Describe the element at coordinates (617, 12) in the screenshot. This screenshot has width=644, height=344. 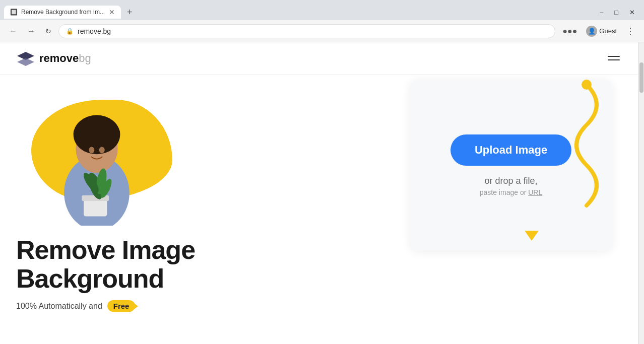
I see `window-controls: – □ ✕` at that location.